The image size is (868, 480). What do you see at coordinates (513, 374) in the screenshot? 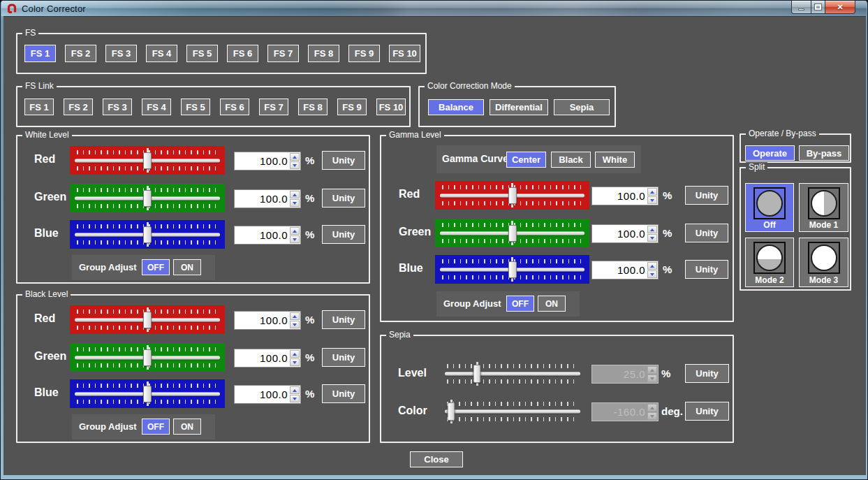
I see `sepia-level-slider` at bounding box center [513, 374].